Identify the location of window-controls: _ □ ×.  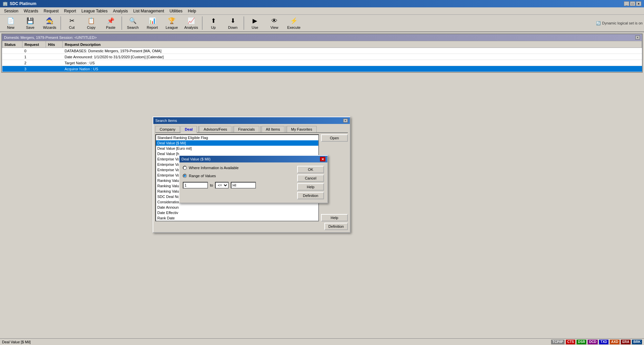
(633, 4).